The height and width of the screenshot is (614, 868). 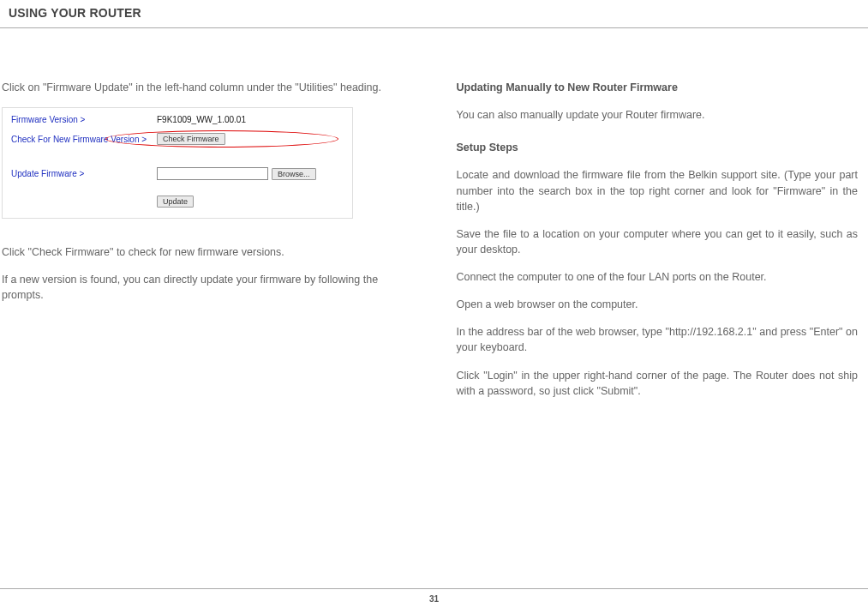 I want to click on step-address: In the address bar of the web browser, t…, so click(x=658, y=340).